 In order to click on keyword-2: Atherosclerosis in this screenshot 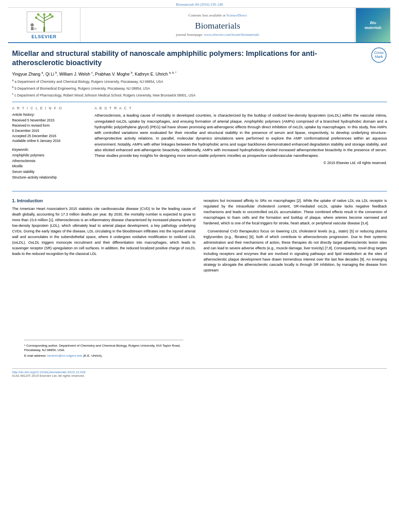, I will do `click(49, 161)`.